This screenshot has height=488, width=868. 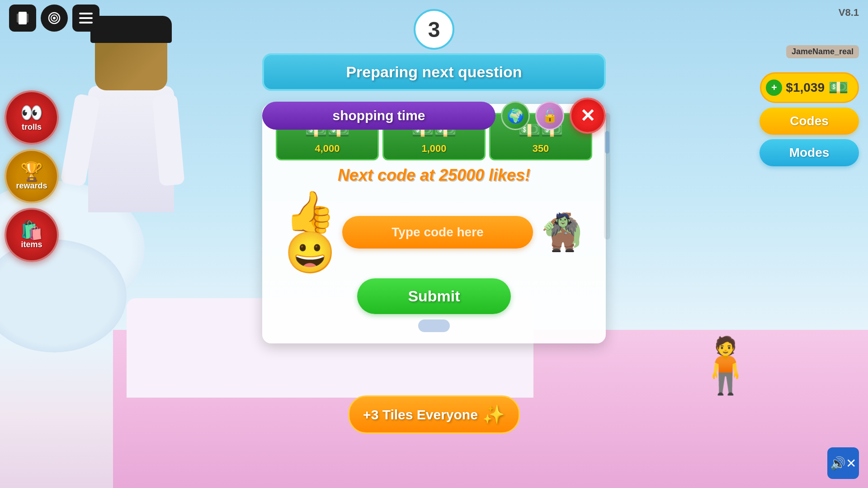 I want to click on player-name-badge: JameName_real, so click(x=823, y=52).